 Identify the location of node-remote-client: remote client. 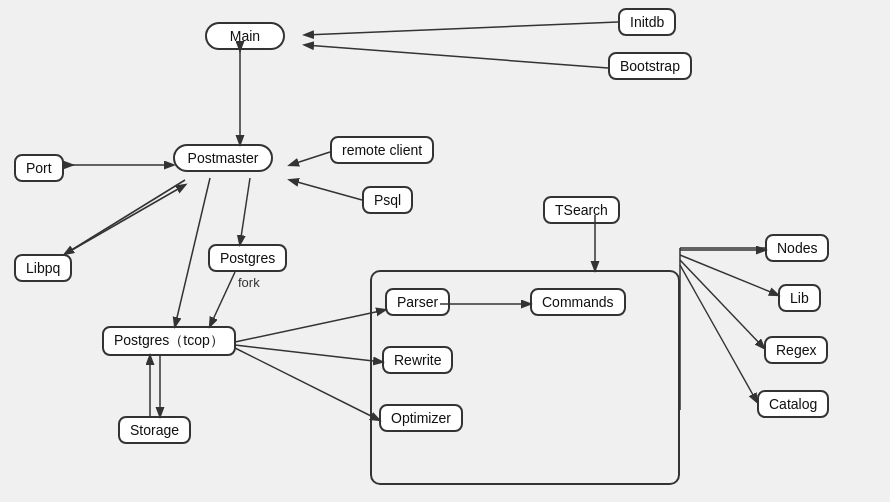
(382, 150).